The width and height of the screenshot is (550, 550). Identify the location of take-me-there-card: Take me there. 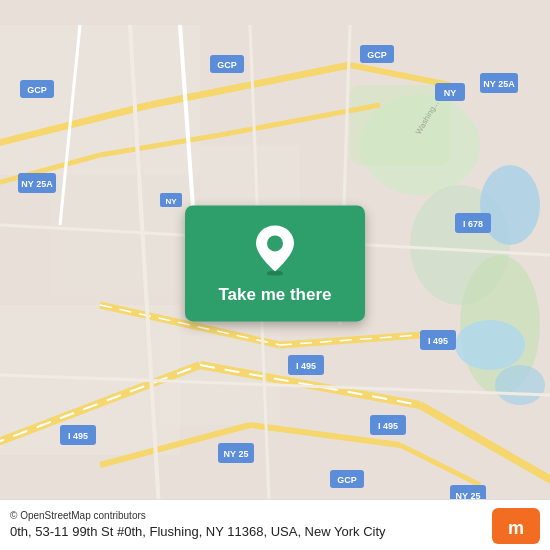
(275, 263).